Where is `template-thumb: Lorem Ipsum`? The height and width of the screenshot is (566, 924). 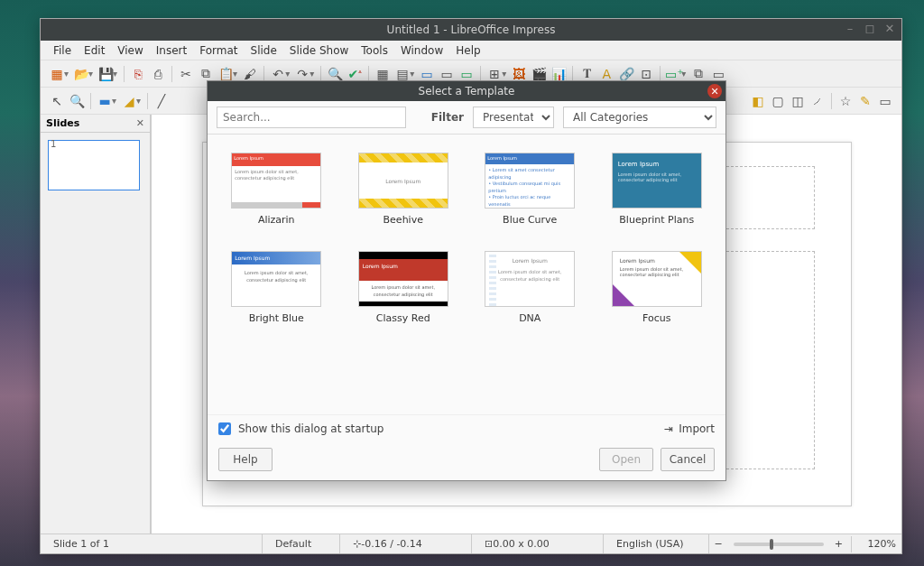 template-thumb: Lorem Ipsum is located at coordinates (403, 181).